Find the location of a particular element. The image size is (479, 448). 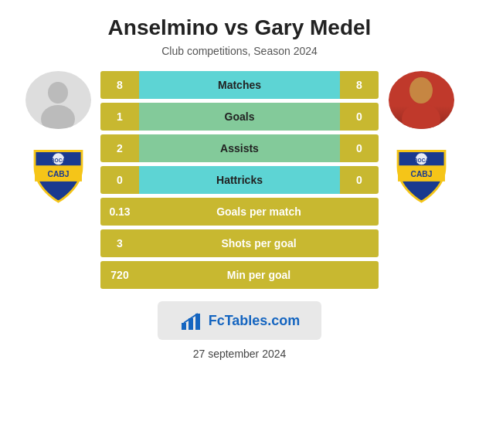

stat-label-area: Goals is located at coordinates (240, 117).